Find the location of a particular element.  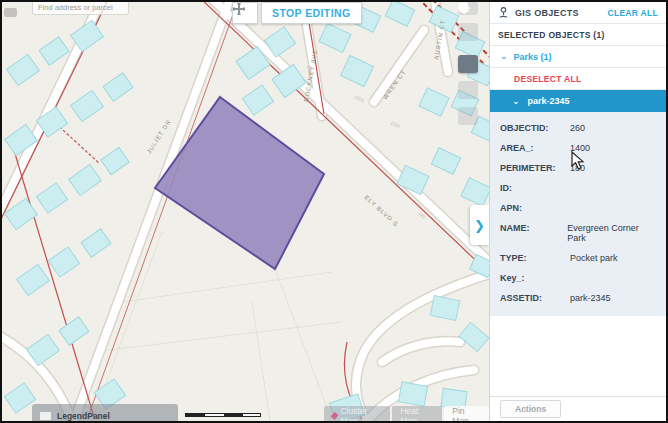

mouse-cursor is located at coordinates (578, 161).